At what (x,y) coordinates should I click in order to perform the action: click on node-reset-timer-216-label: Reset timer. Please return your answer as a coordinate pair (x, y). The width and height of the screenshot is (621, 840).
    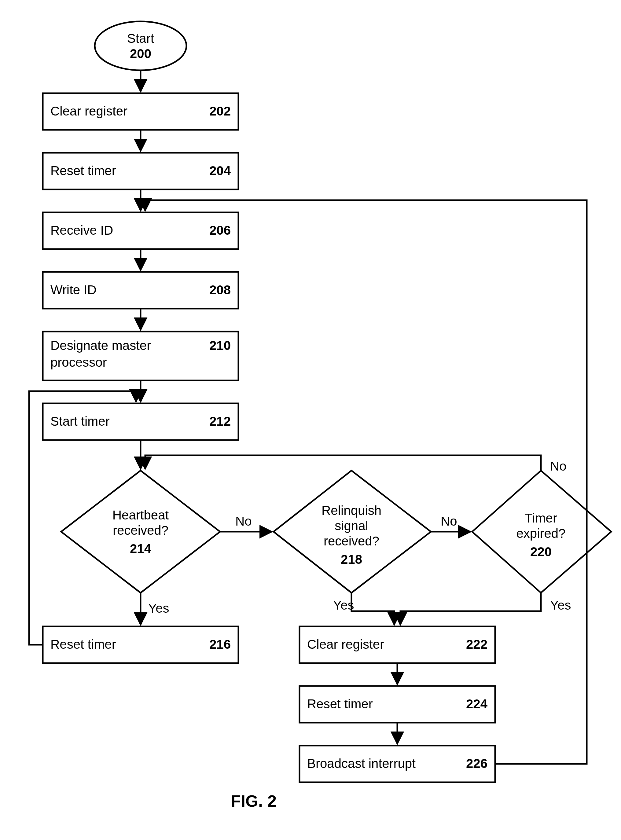
    Looking at the image, I should click on (83, 644).